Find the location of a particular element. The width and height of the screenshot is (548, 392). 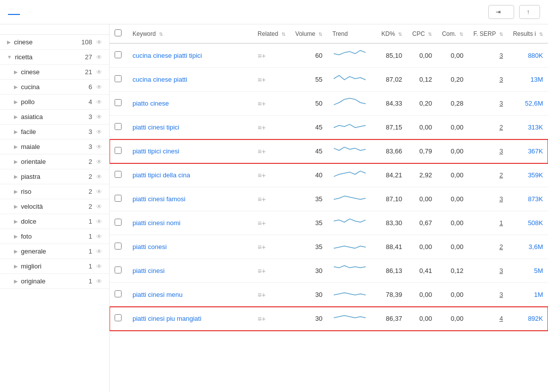

trend-sparkline is located at coordinates (350, 294).